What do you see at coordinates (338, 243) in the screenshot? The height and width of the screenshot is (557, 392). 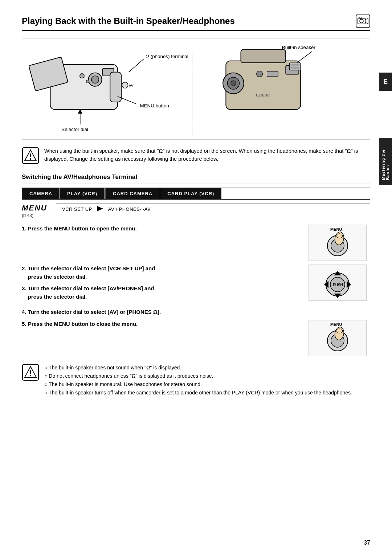 I see `menu-button-illustration-1: MENU` at bounding box center [338, 243].